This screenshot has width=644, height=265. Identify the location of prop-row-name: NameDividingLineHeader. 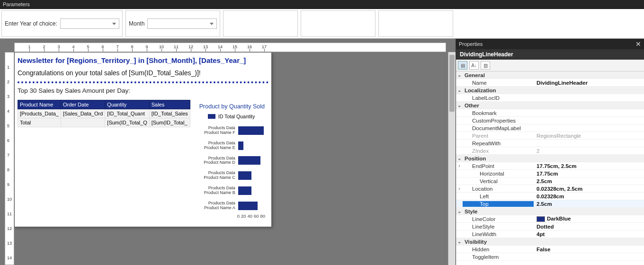
(550, 83).